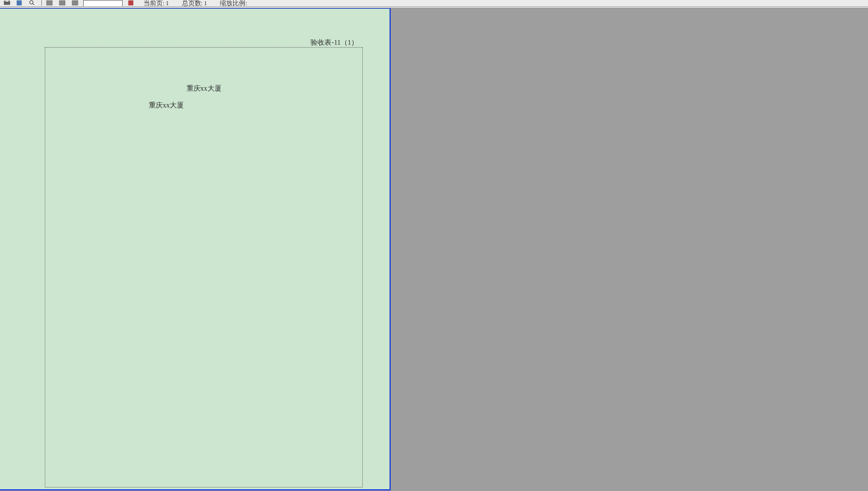 This screenshot has height=491, width=868. I want to click on toolbar: 当前页: 1 总页数: 1 缩放比例:, so click(434, 3).